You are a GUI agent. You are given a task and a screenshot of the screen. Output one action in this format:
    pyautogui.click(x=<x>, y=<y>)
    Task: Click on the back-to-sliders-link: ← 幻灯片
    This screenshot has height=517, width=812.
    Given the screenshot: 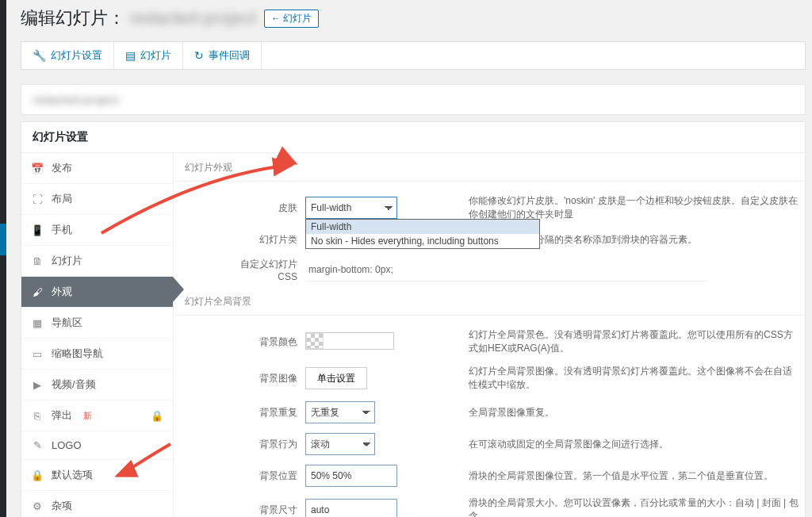 What is the action you would take?
    pyautogui.click(x=292, y=19)
    